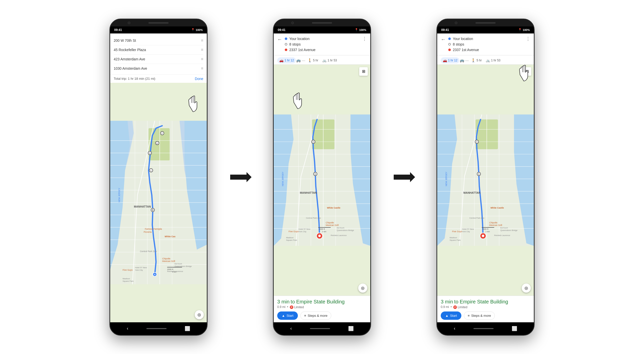 Image resolution: width=644 pixels, height=354 pixels. Describe the element at coordinates (472, 193) in the screenshot. I see `svg-text: MANHATTAN` at that location.